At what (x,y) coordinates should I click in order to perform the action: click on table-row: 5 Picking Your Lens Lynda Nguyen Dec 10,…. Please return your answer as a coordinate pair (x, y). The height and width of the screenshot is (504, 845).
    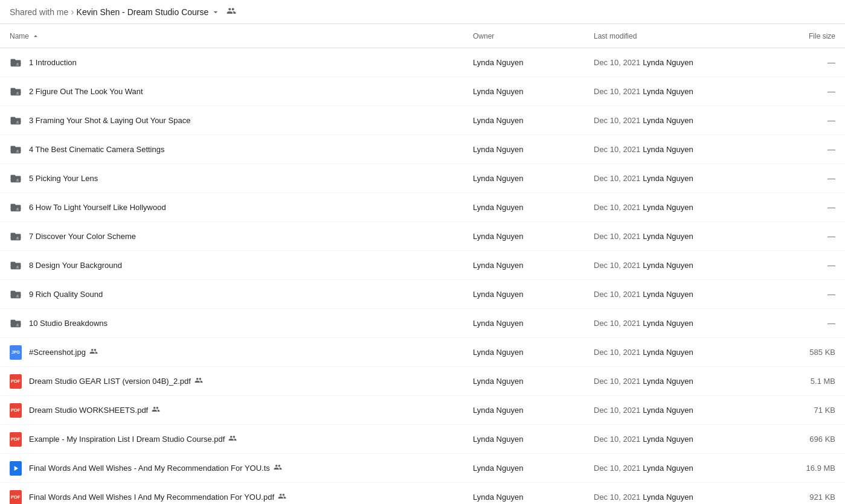
    Looking at the image, I should click on (423, 179).